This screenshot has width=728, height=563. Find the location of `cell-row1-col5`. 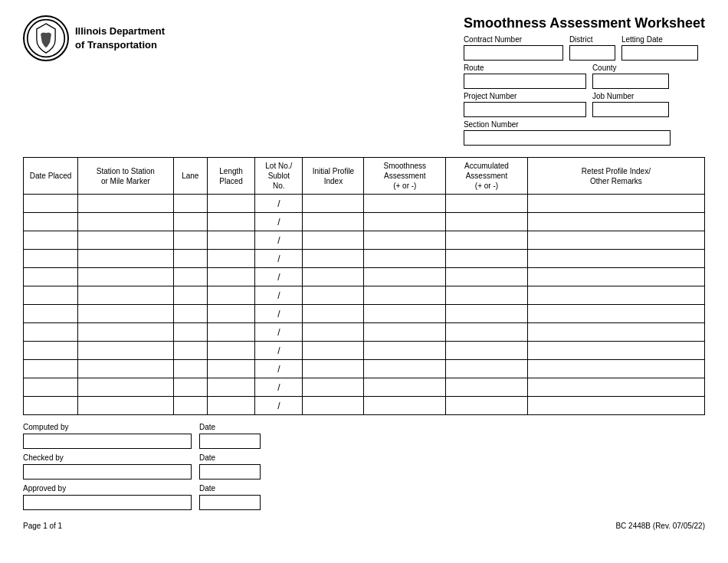

cell-row1-col5 is located at coordinates (333, 222).